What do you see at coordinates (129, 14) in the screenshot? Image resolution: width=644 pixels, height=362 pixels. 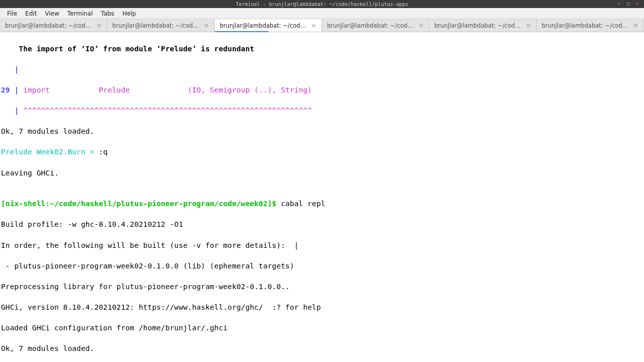 I see `menu-help: Help` at bounding box center [129, 14].